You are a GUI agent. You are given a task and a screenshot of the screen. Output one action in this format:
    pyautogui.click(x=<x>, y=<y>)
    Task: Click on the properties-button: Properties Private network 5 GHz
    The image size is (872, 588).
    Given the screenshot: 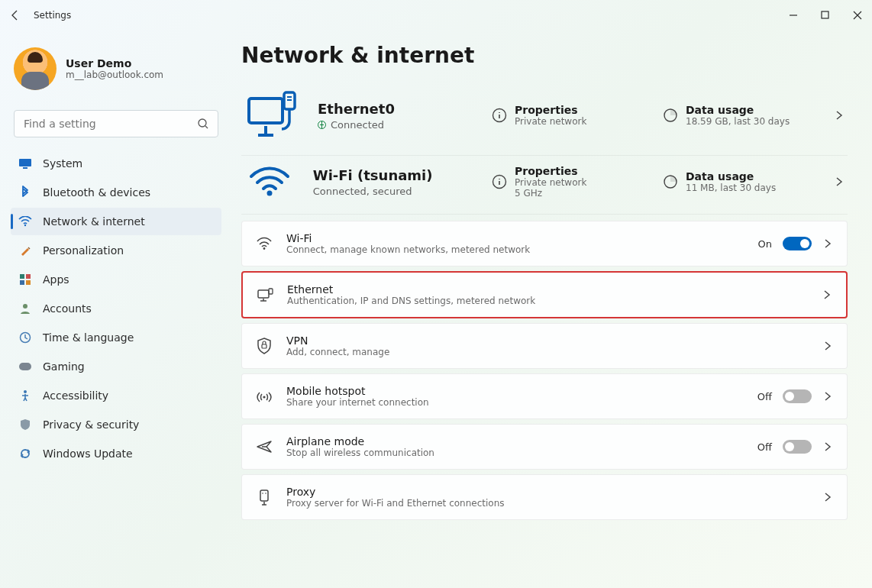 What is the action you would take?
    pyautogui.click(x=568, y=182)
    